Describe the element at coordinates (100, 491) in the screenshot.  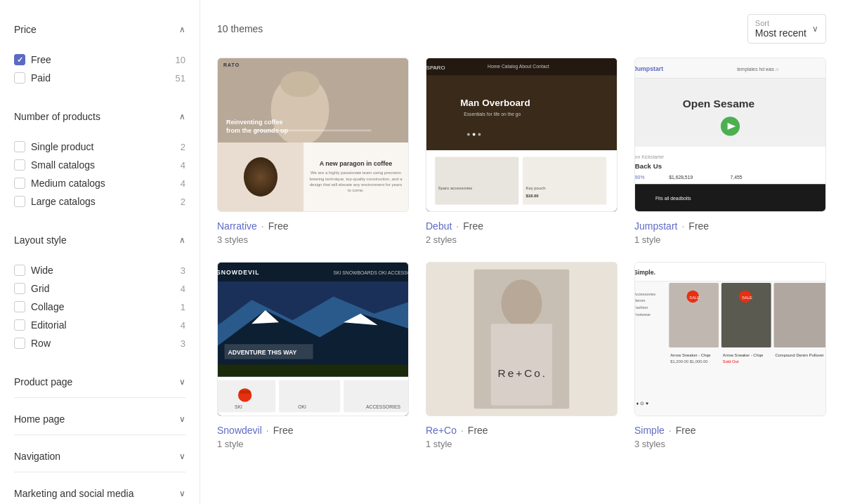
I see `filter-section-marketing-header: Marketing and social media` at that location.